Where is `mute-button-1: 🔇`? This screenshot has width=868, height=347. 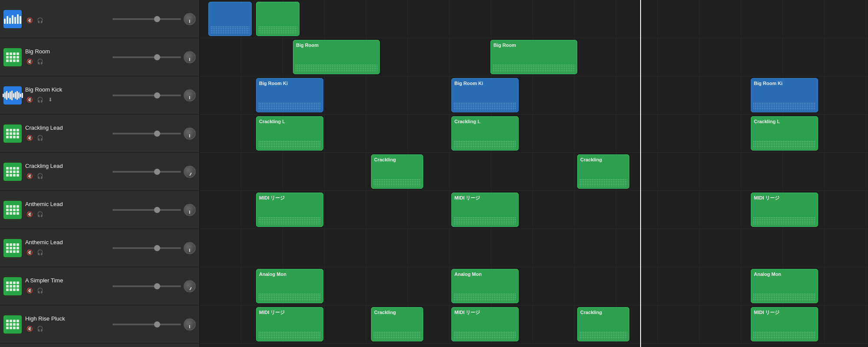 mute-button-1: 🔇 is located at coordinates (30, 62).